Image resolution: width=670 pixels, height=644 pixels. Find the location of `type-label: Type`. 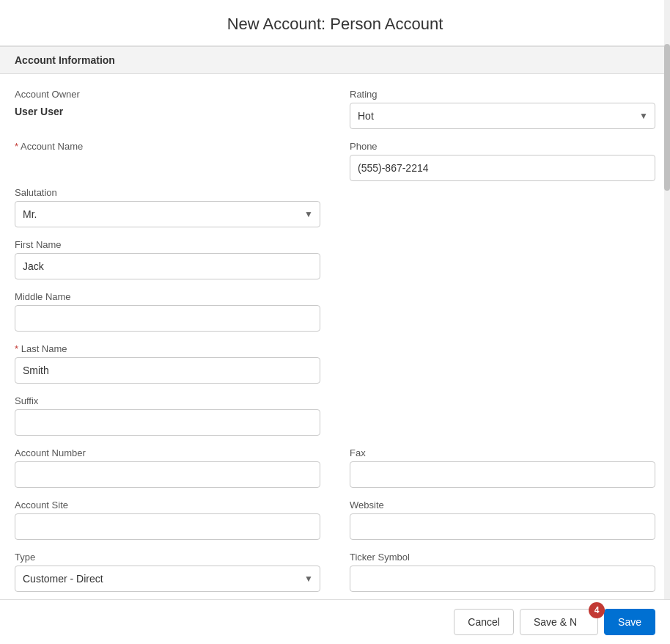

type-label: Type is located at coordinates (167, 557).